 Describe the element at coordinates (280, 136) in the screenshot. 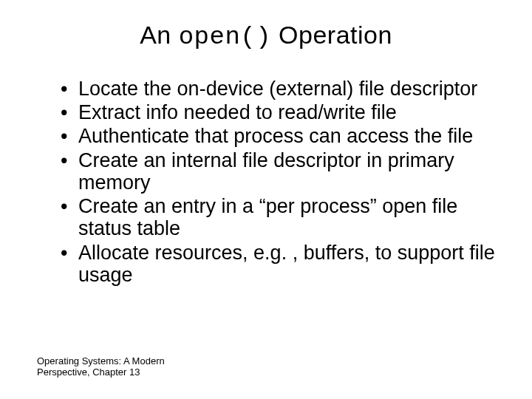

I see `list-item: Authenticate that process can access the…` at that location.